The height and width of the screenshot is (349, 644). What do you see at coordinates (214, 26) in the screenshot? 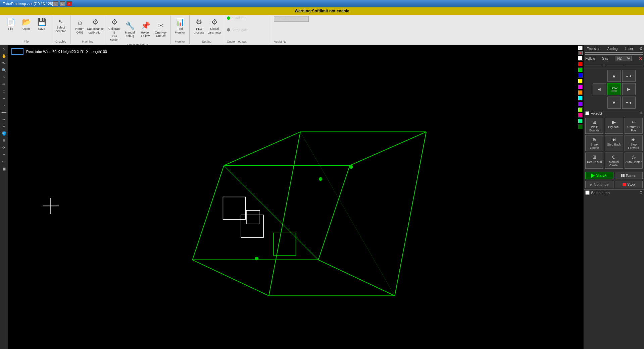
I see `global-param-button: ⚙ Globalparameter` at bounding box center [214, 26].